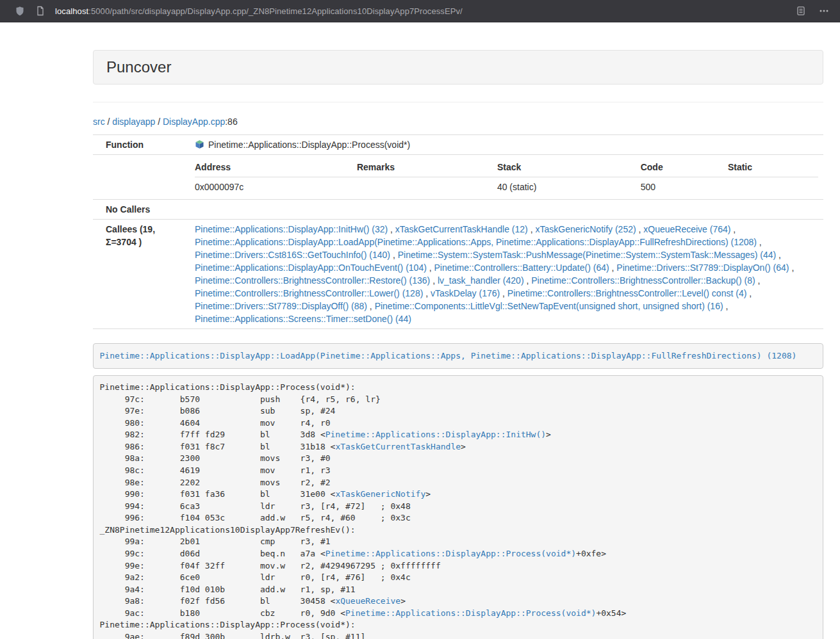  Describe the element at coordinates (814, 11) in the screenshot. I see `toolbar-right-cluster` at that location.